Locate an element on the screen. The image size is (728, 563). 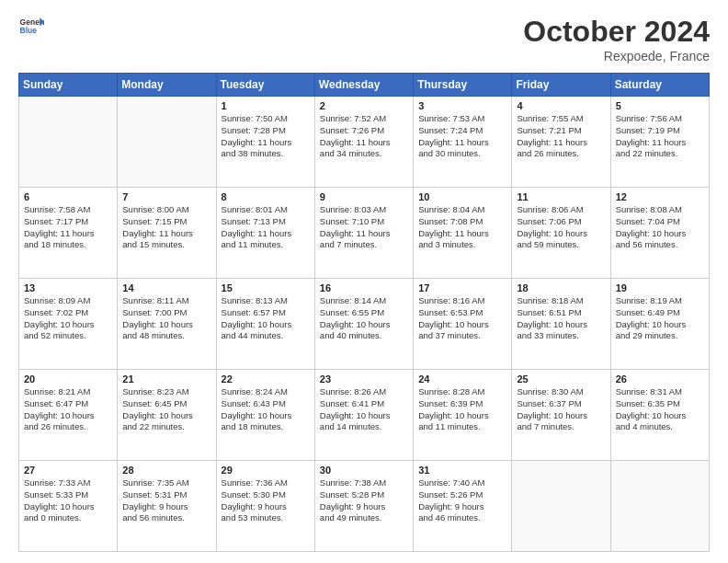
cell-line: and 49 minutes. is located at coordinates (364, 519).